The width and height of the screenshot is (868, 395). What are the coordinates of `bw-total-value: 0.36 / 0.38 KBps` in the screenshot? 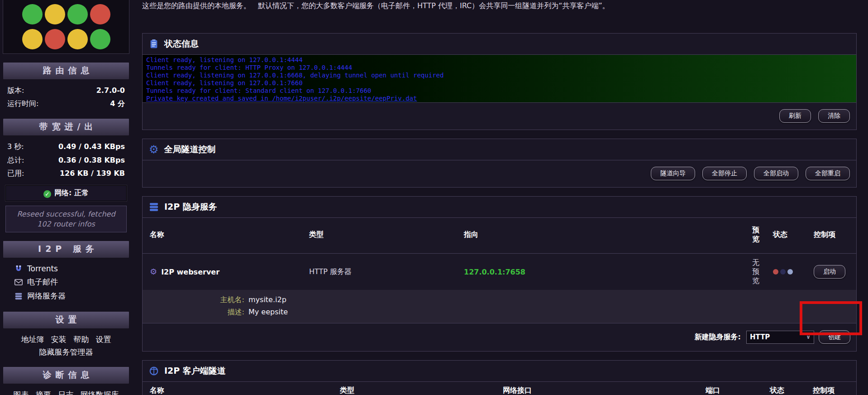 It's located at (91, 160).